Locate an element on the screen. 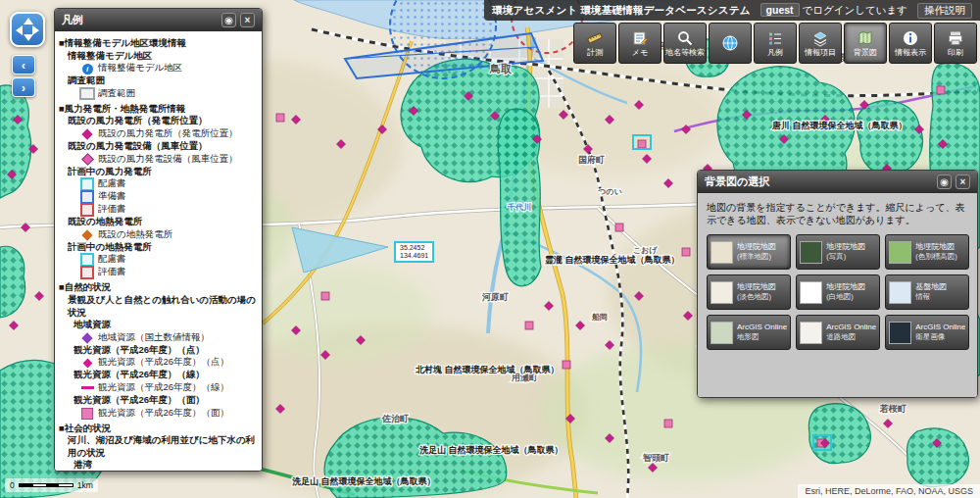  legend-row: ■情報整備モデル地区環境情報 is located at coordinates (159, 43).